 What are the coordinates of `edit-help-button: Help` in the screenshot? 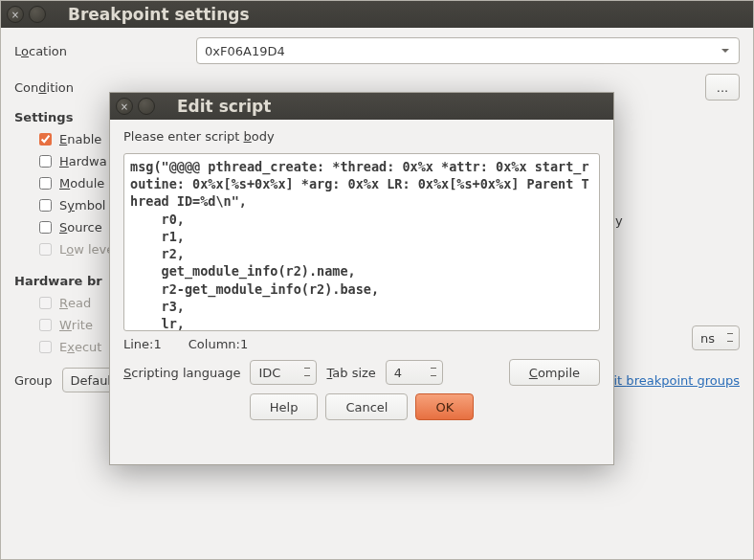 It's located at (284, 407).